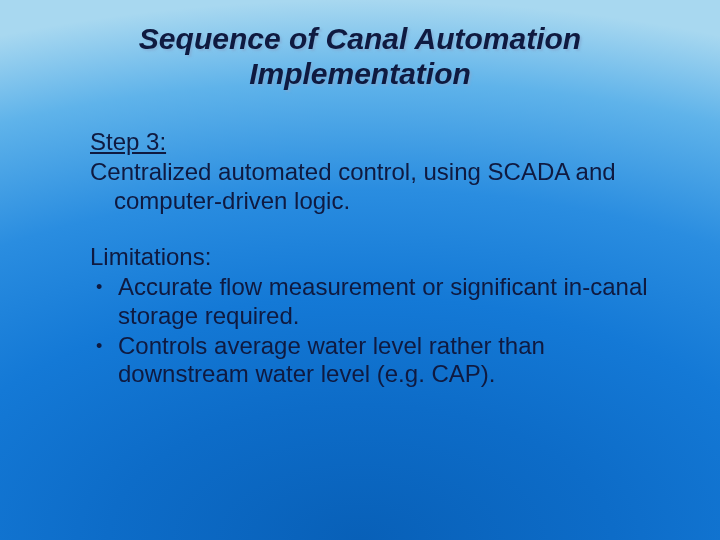  What do you see at coordinates (375, 302) in the screenshot?
I see `list-item: Accurate flow measurement or significant…` at bounding box center [375, 302].